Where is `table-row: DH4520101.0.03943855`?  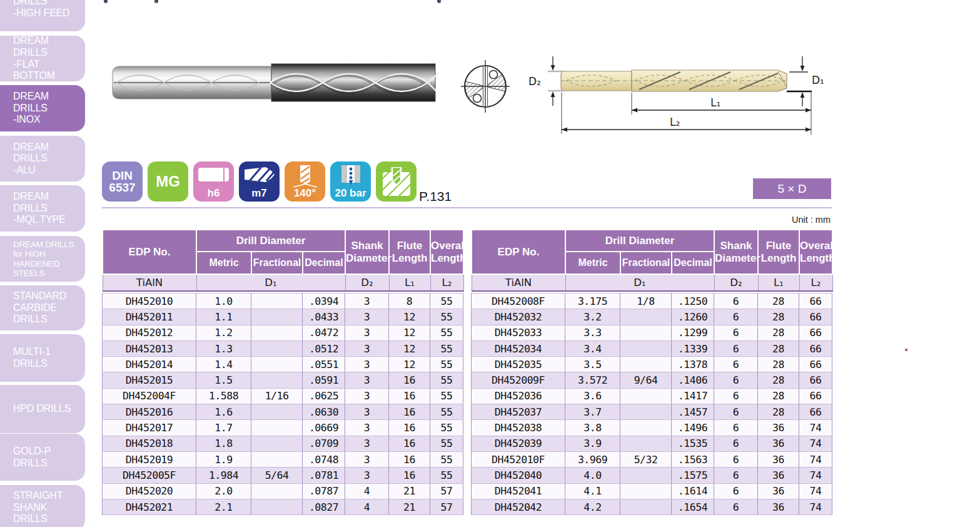 table-row: DH4520101.0.03943855 is located at coordinates (283, 302).